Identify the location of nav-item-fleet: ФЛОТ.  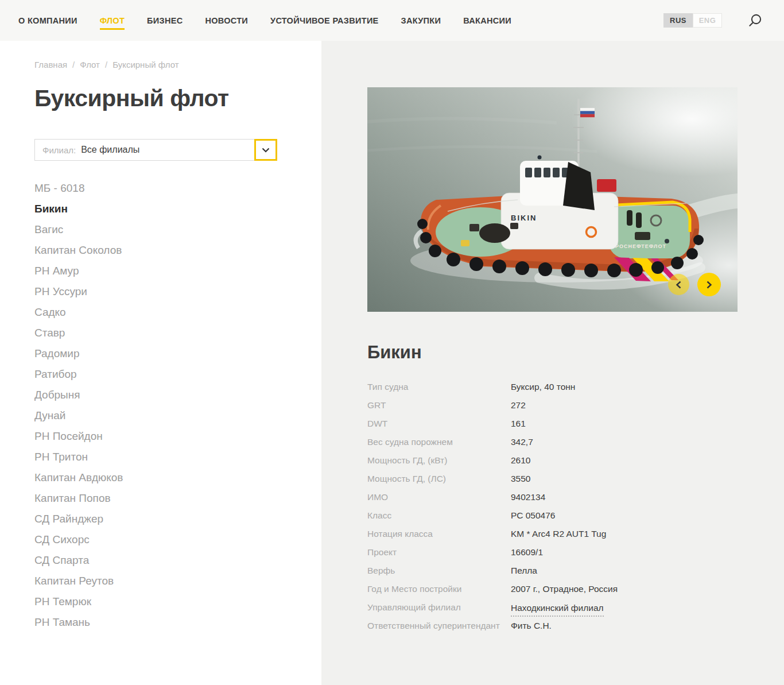
(112, 23).